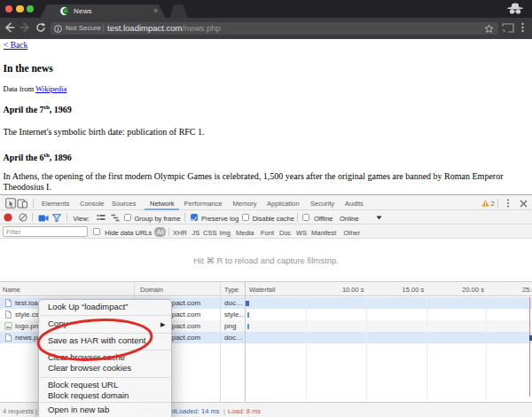  What do you see at coordinates (105, 396) in the screenshot?
I see `menu-item-block-request-domain: Block request domain` at bounding box center [105, 396].